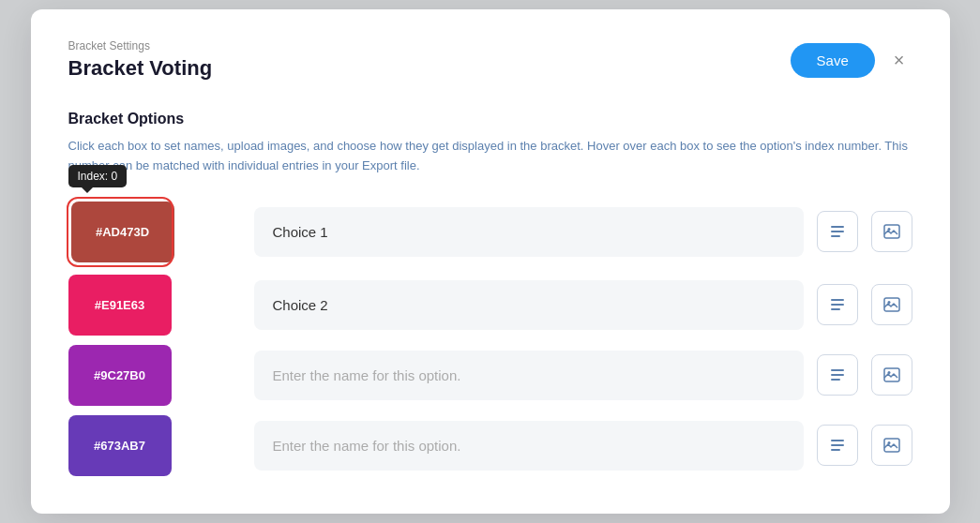  Describe the element at coordinates (490, 157) in the screenshot. I see `section-description: Click each box to set names, upload imag…` at that location.